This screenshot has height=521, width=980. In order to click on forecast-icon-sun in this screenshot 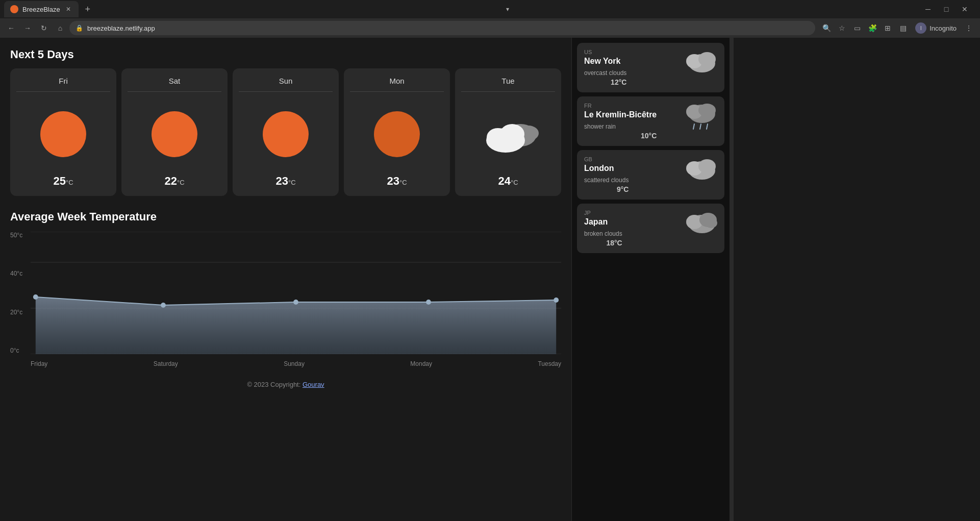, I will do `click(286, 134)`.